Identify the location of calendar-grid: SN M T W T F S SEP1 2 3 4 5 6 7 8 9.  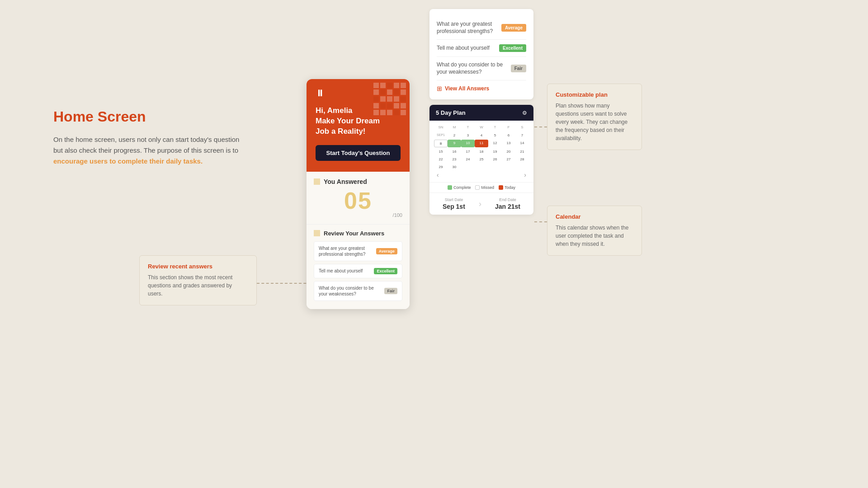
(481, 151).